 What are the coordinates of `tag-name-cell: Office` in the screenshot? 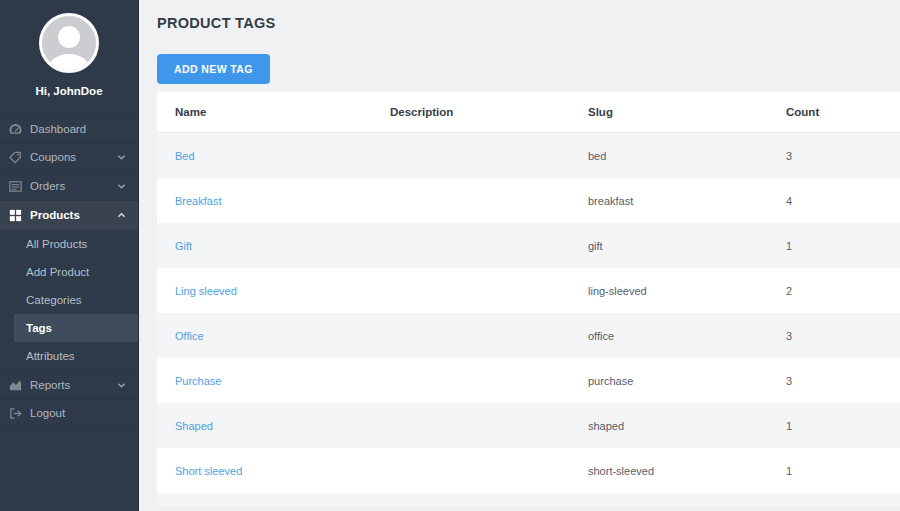 It's located at (282, 336).